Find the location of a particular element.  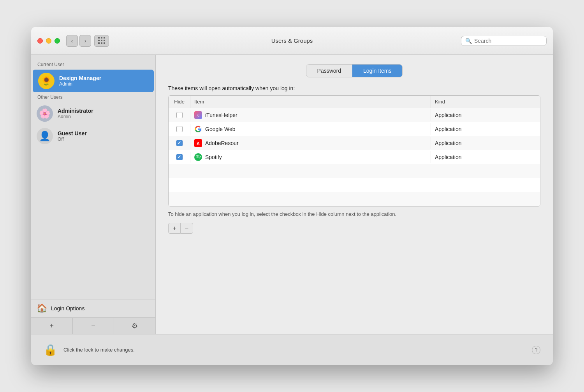

add-user-button: + is located at coordinates (52, 326).